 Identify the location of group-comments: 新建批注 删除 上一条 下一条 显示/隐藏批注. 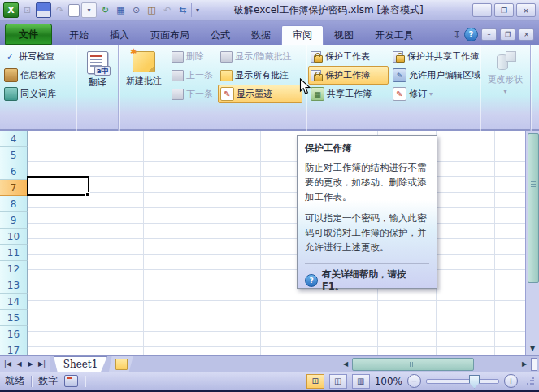
(213, 94).